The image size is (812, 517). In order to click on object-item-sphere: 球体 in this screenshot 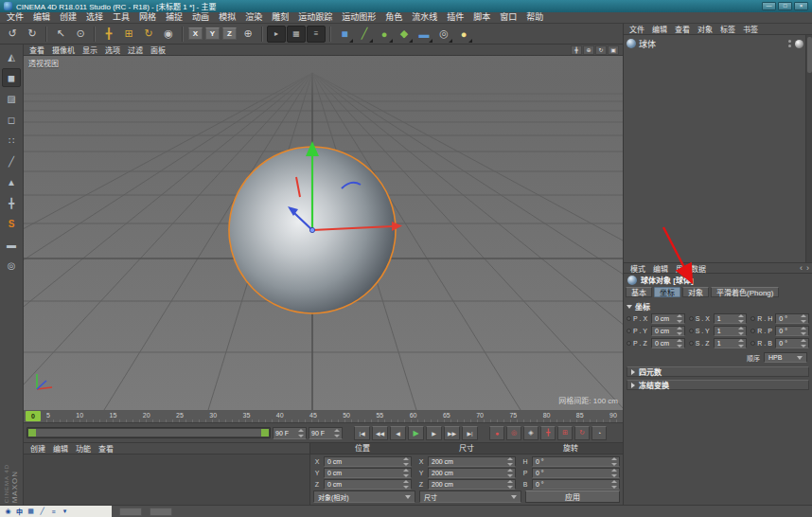, I will do `click(715, 44)`.